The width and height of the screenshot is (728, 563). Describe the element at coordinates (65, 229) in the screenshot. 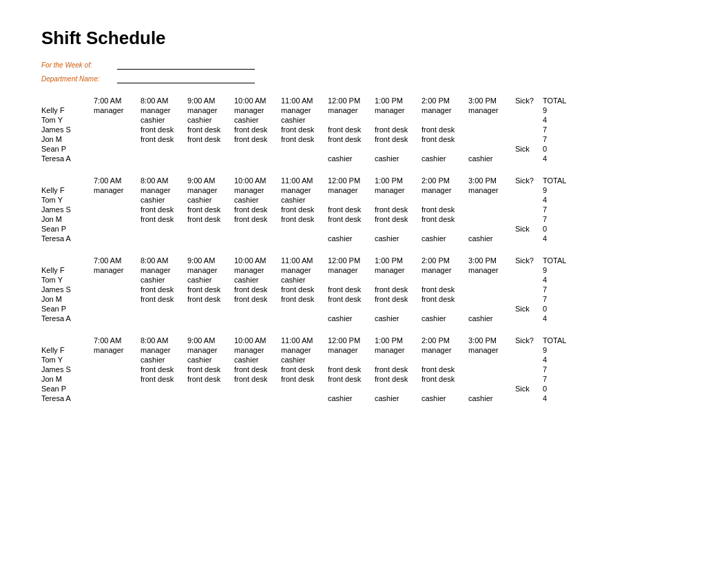

I see `employee-name: Sean P` at that location.